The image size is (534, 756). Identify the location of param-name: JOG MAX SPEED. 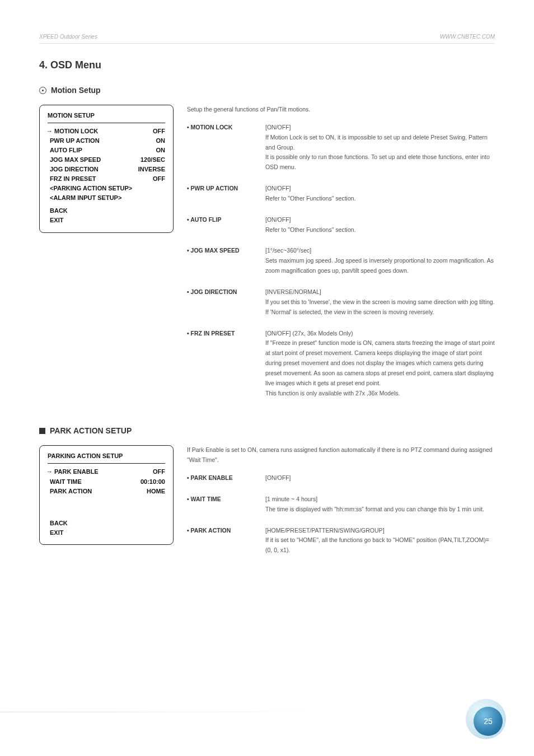
(226, 261).